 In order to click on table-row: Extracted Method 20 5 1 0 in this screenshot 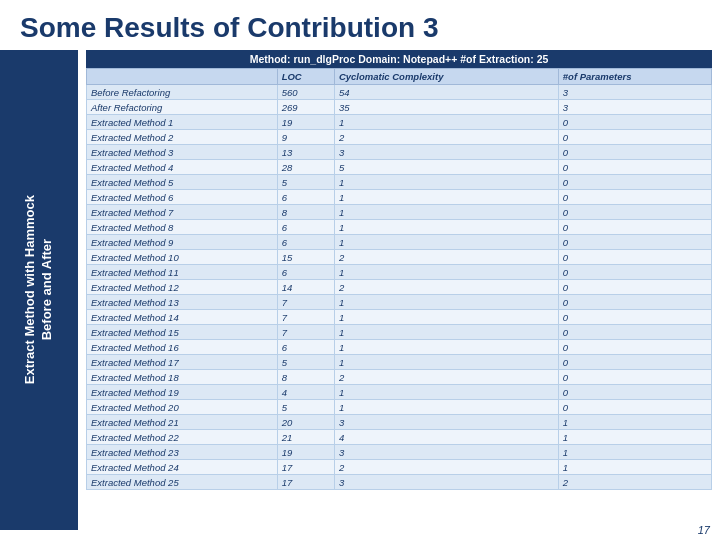, I will do `click(400, 408)`.